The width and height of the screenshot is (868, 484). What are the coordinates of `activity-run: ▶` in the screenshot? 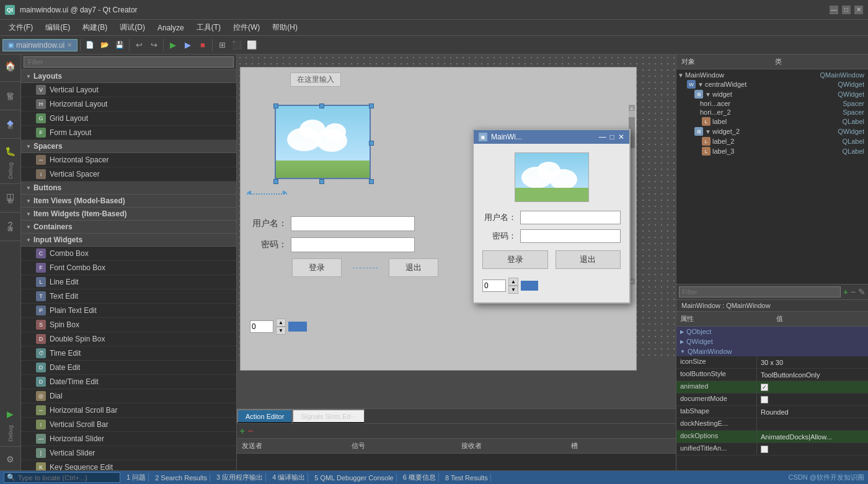 It's located at (11, 414).